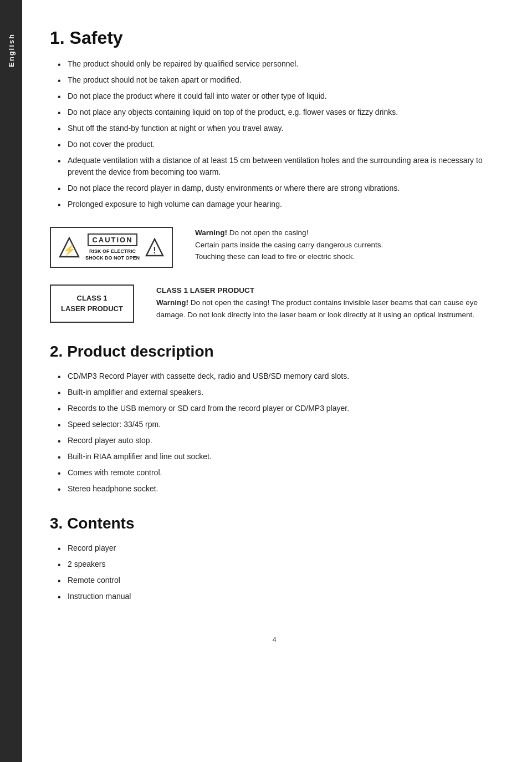 This screenshot has height=762, width=532. Describe the element at coordinates (112, 247) in the screenshot. I see `caution-text-block: CAUTION RISK OF ELECTRICSHOCK DO NOT OPE…` at that location.